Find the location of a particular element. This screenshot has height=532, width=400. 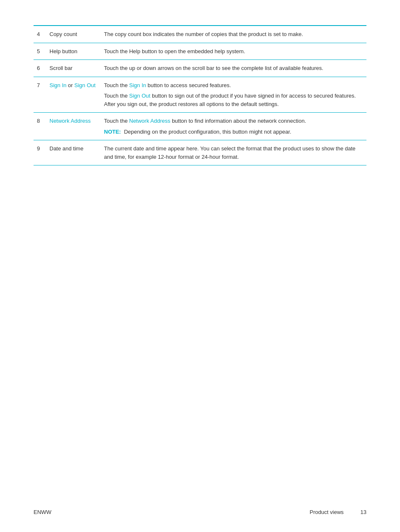

footer-left: ENWW is located at coordinates (43, 512).